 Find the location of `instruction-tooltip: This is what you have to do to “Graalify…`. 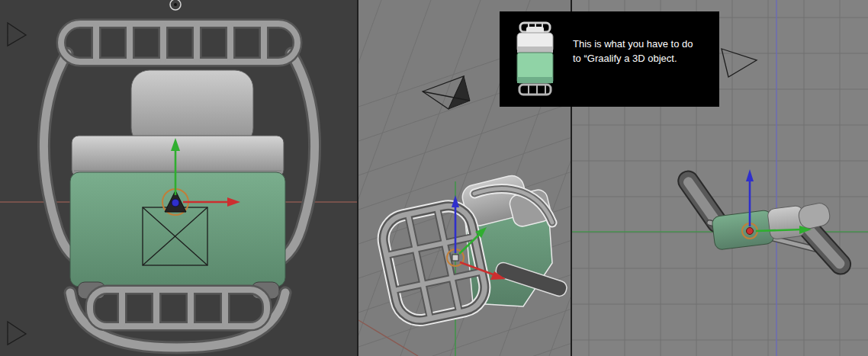

instruction-tooltip: This is what you have to do to “Graalify… is located at coordinates (609, 59).